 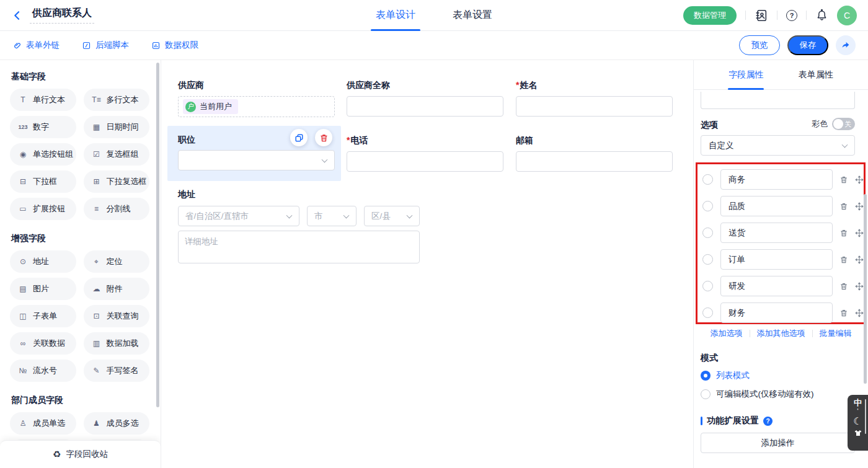 I want to click on field-phone: *电话, so click(x=425, y=154).